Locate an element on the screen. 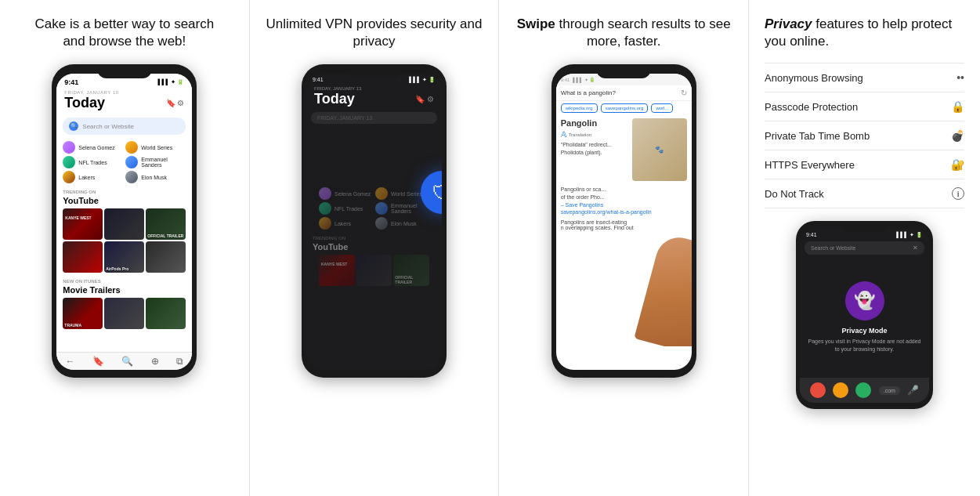 The height and width of the screenshot is (496, 980). section-title-youtube: YouTube is located at coordinates (124, 202).